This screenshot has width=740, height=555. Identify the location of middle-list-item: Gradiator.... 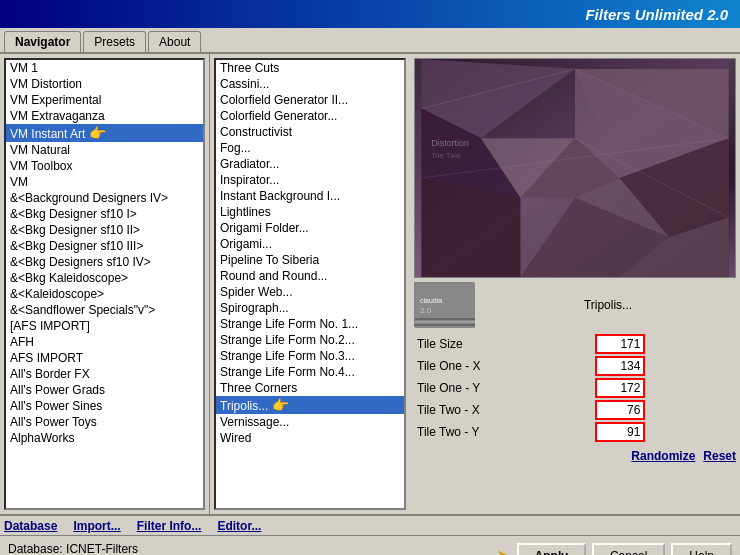
(310, 164).